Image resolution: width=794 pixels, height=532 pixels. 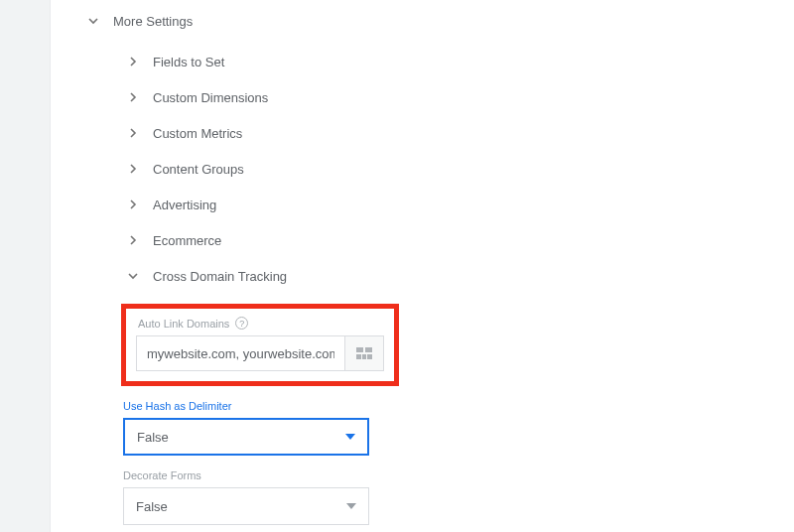 I want to click on auto-link-input-wrap, so click(x=260, y=353).